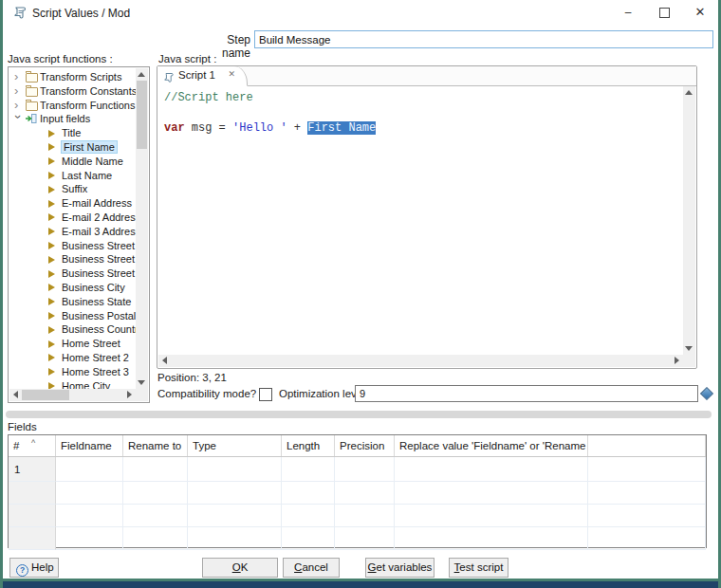 Image resolution: width=721 pixels, height=588 pixels. What do you see at coordinates (72, 119) in the screenshot?
I see `tree-item-input-fields: ›Input fields` at bounding box center [72, 119].